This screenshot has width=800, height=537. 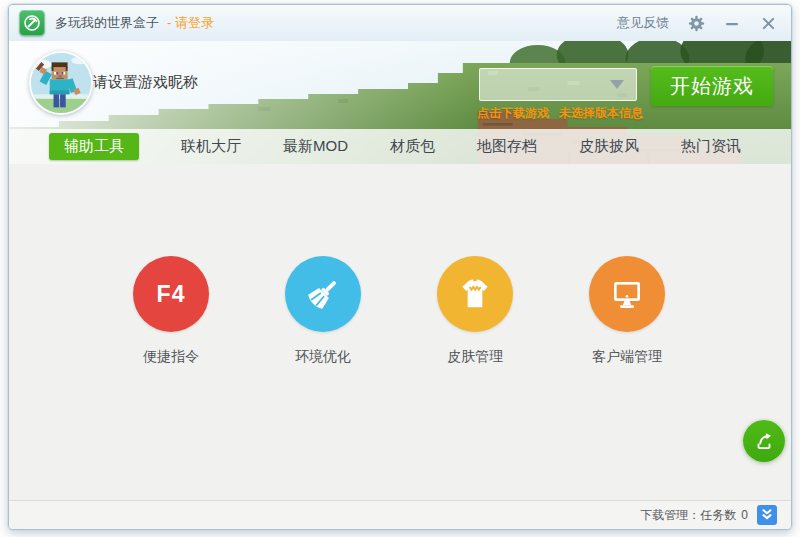 I want to click on nickname-label: 请设置游戏昵称, so click(x=146, y=82).